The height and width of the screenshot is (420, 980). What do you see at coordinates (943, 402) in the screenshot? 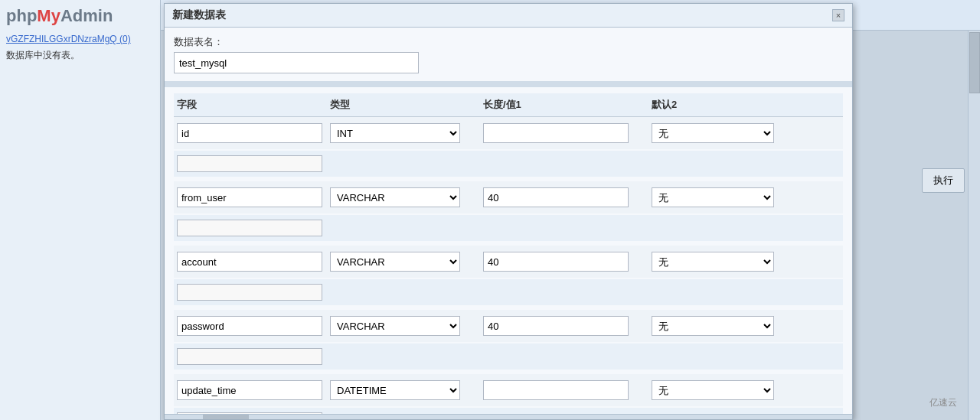
I see `watermark: 亿速云` at bounding box center [943, 402].